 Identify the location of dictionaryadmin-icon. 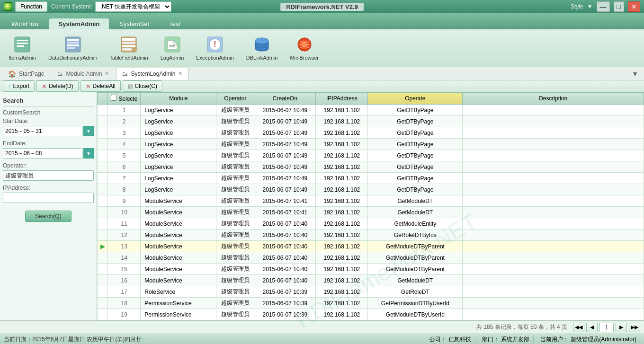
(73, 44).